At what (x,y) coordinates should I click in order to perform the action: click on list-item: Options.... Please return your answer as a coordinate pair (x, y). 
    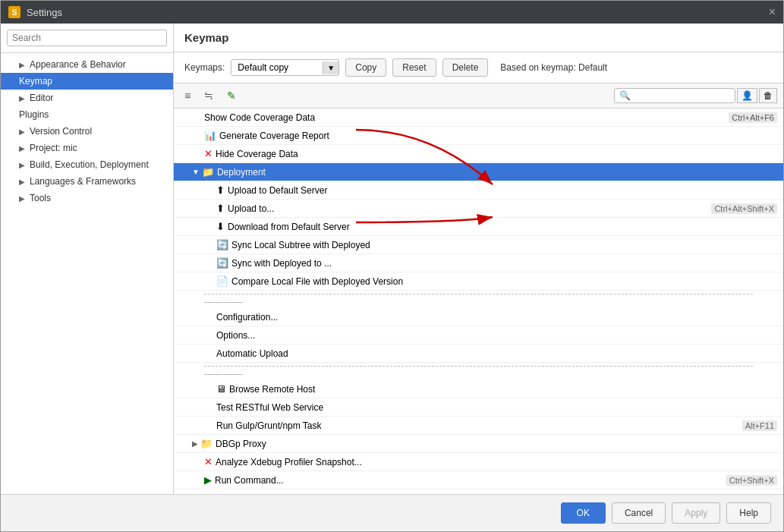
    Looking at the image, I should click on (478, 335).